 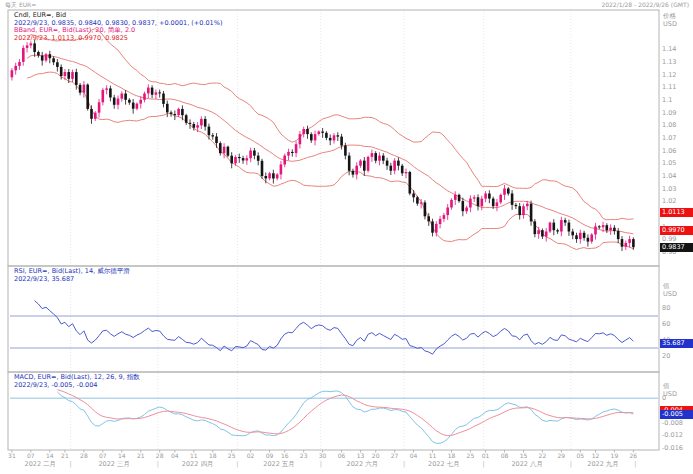 What do you see at coordinates (670, 295) in the screenshot?
I see `rsi-axis-unit: USD` at bounding box center [670, 295].